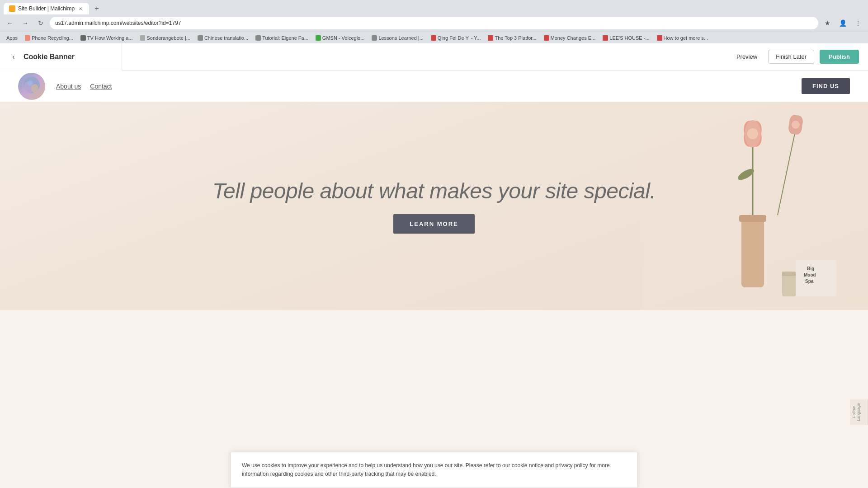  What do you see at coordinates (61, 56) in the screenshot?
I see `sidebar-header: ‹ Cookie Banner` at bounding box center [61, 56].